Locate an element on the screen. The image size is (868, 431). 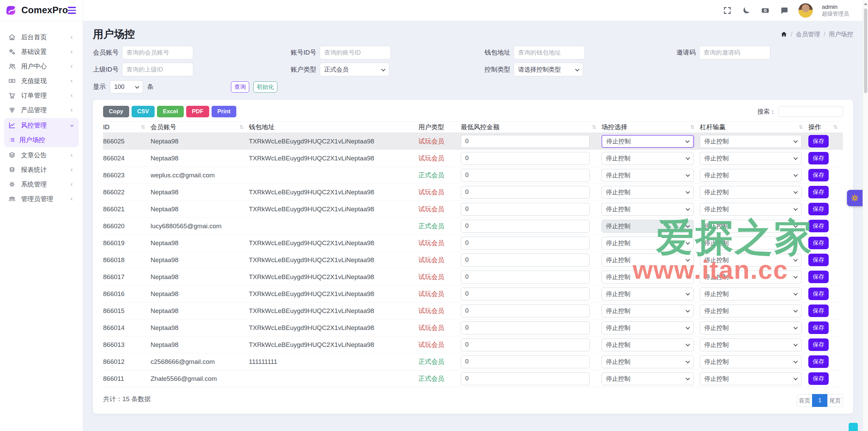
sidebar-item: 系统管理 is located at coordinates (41, 184).